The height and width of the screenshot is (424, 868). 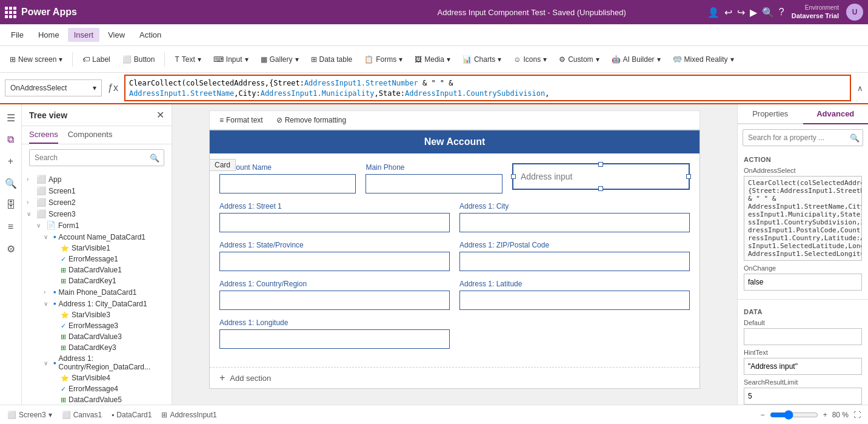 What do you see at coordinates (139, 59) in the screenshot?
I see `button-button: ⬜ Button` at bounding box center [139, 59].